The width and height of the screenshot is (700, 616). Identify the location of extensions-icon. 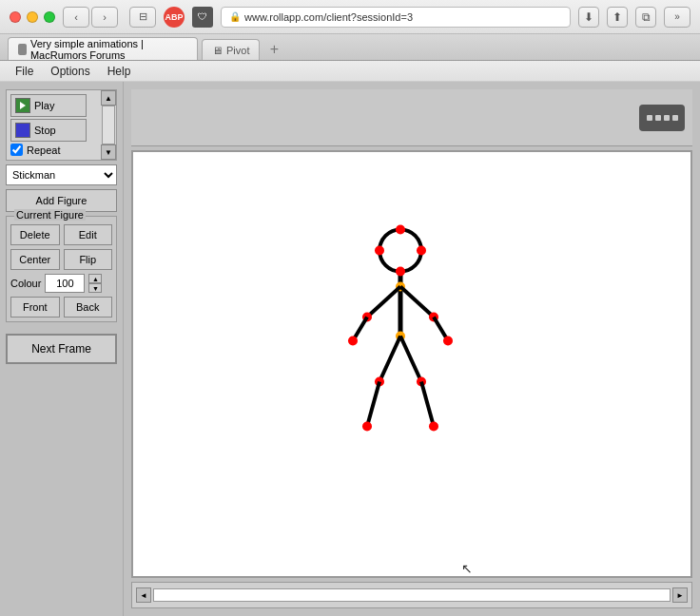
(662, 118).